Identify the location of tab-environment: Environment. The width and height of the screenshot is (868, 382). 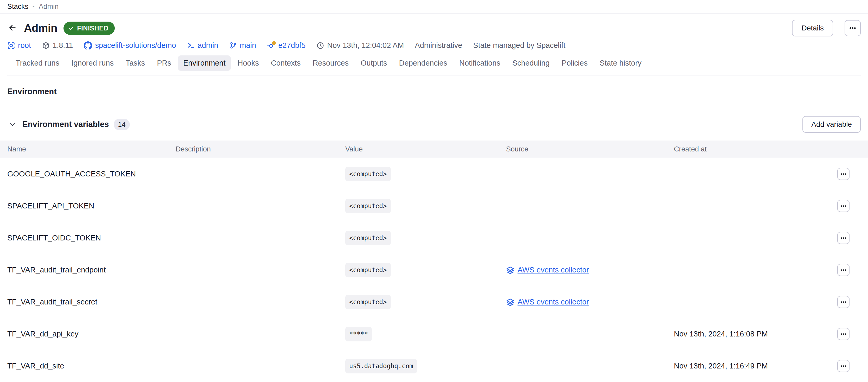
(204, 63).